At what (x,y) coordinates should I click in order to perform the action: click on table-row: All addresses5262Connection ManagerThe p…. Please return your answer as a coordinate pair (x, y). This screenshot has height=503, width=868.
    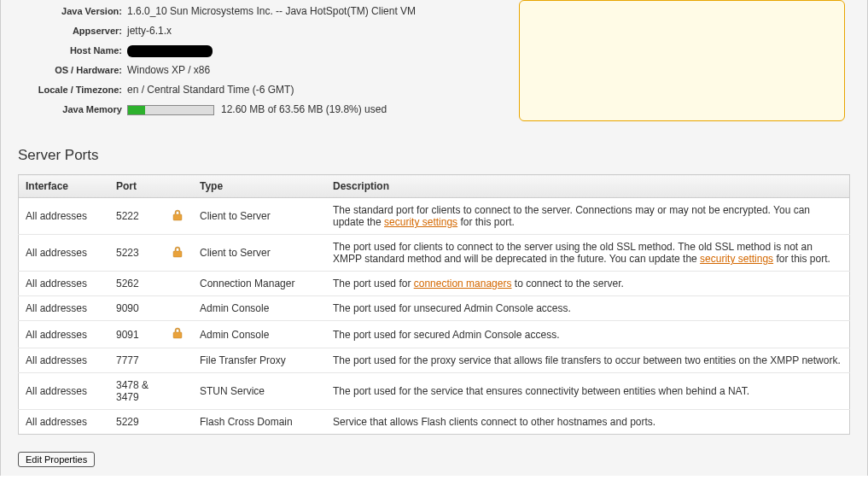
    Looking at the image, I should click on (434, 284).